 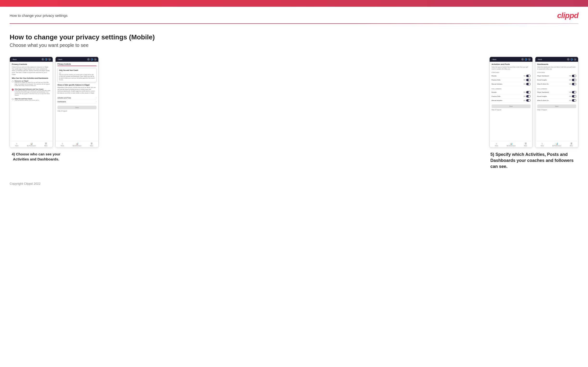 I want to click on screen4-header: ‹ Back 🔍 👤 ⚙, so click(x=557, y=59).